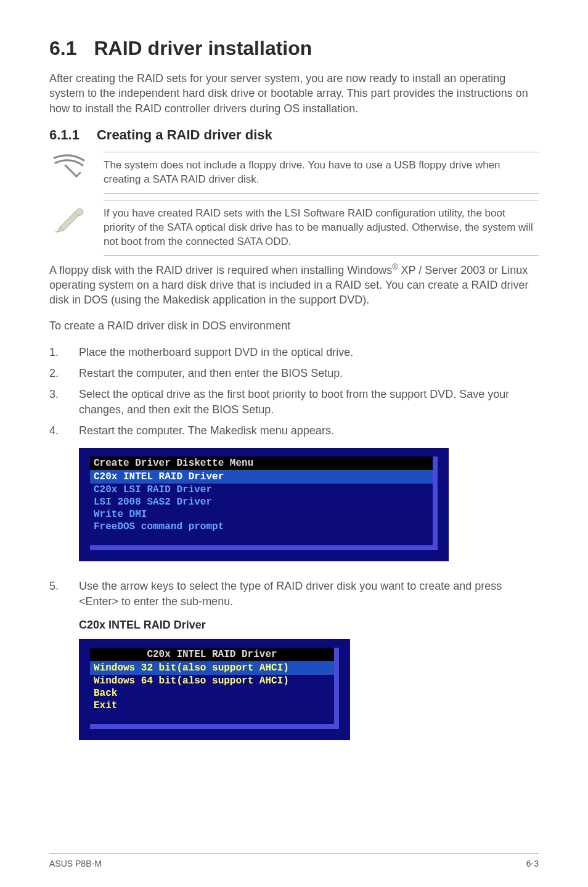 The height and width of the screenshot is (887, 588). Describe the element at coordinates (294, 352) in the screenshot. I see `step-item: Place the motherboard support DVD in the…` at that location.